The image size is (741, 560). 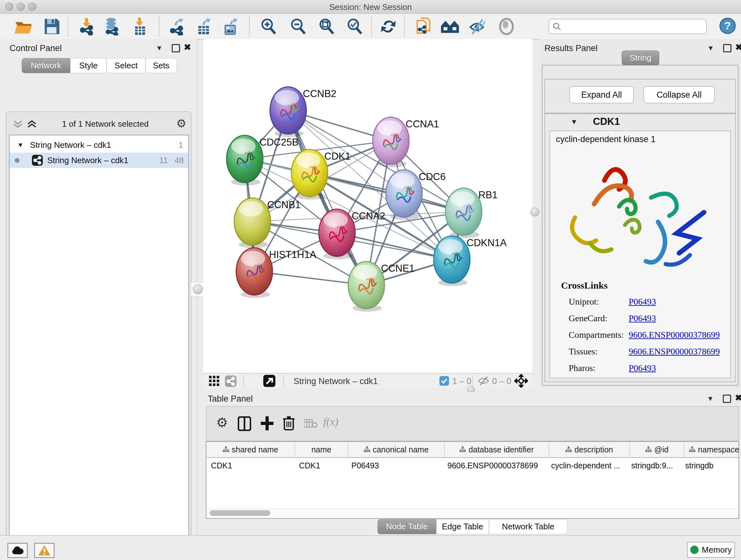 What do you see at coordinates (288, 112) in the screenshot?
I see `node-CCNB2` at bounding box center [288, 112].